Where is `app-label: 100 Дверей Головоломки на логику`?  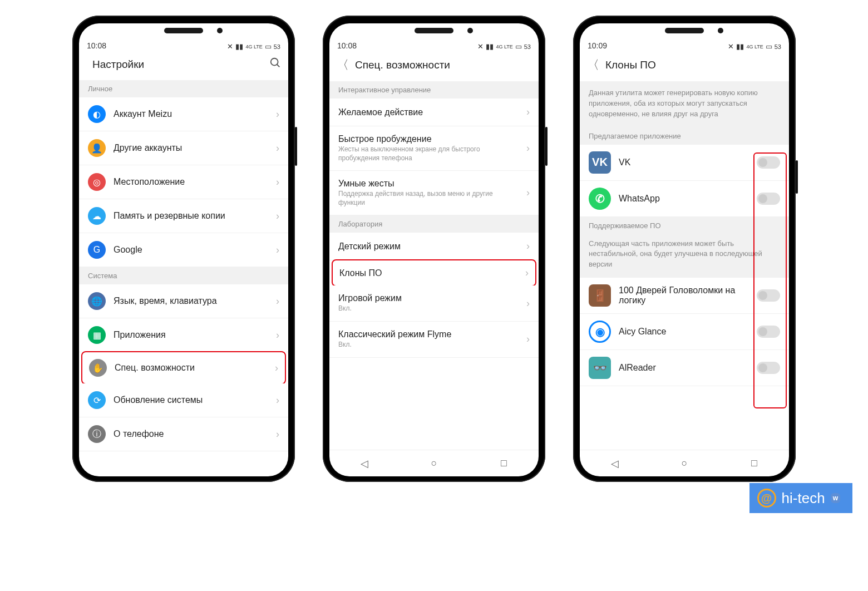
app-label: 100 Дверей Головоломки на логику is located at coordinates (684, 296).